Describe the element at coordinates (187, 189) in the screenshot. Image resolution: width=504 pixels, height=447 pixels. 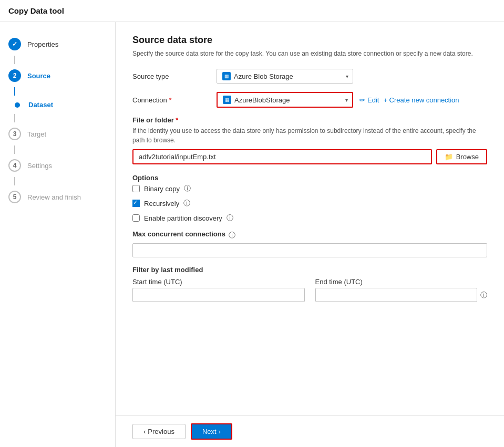
I see `binary-copy-info-icon: ⓘ` at that location.